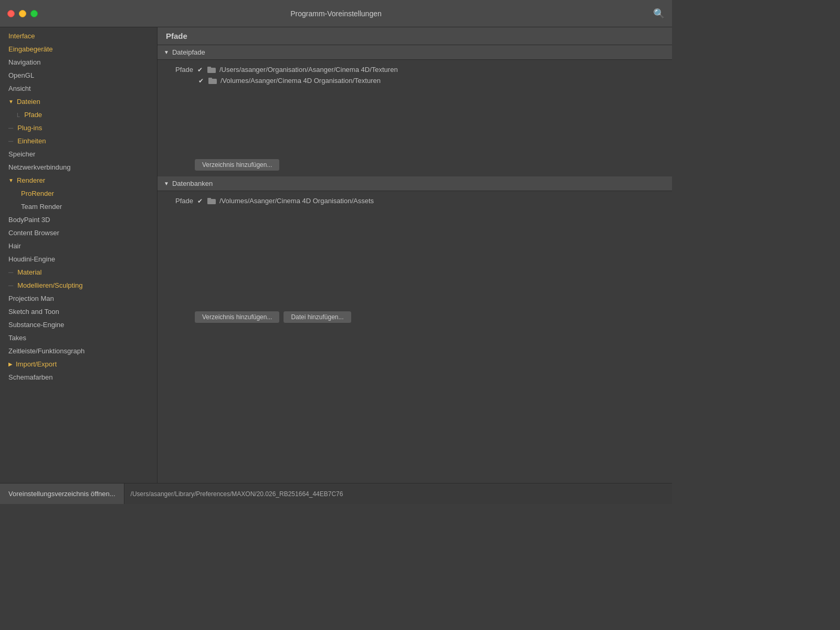 The height and width of the screenshot is (630, 840). I want to click on sidebar-item-ansicht: Ansicht, so click(79, 88).